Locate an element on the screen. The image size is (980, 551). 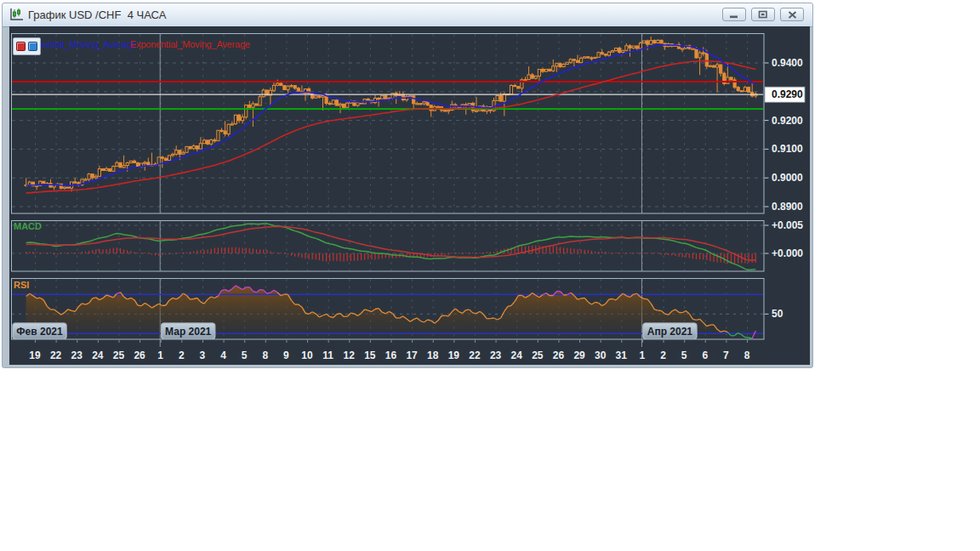
ema-slow-legend-label: Exponential_Moving_Average is located at coordinates (191, 44).